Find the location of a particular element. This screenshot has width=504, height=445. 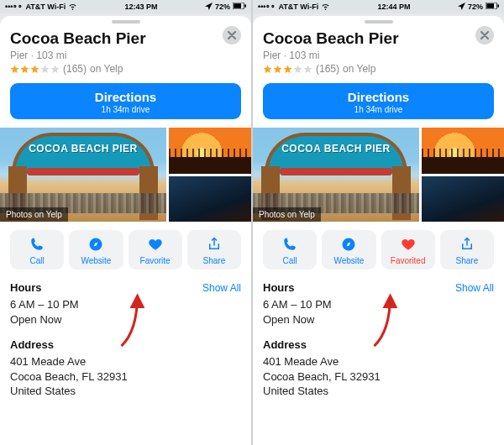

clock: 12:43 PM is located at coordinates (141, 7).